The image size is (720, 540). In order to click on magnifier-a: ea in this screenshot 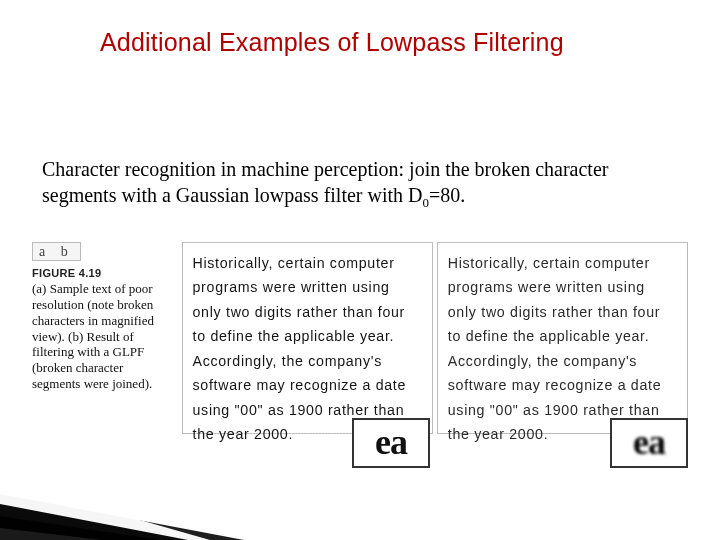, I will do `click(391, 443)`.